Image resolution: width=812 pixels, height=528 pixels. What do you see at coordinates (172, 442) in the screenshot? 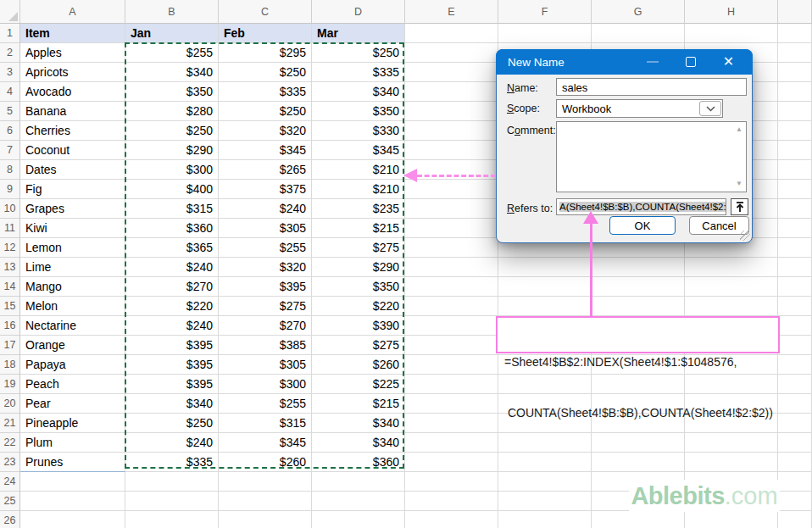
I see `cell-B22: $240` at bounding box center [172, 442].